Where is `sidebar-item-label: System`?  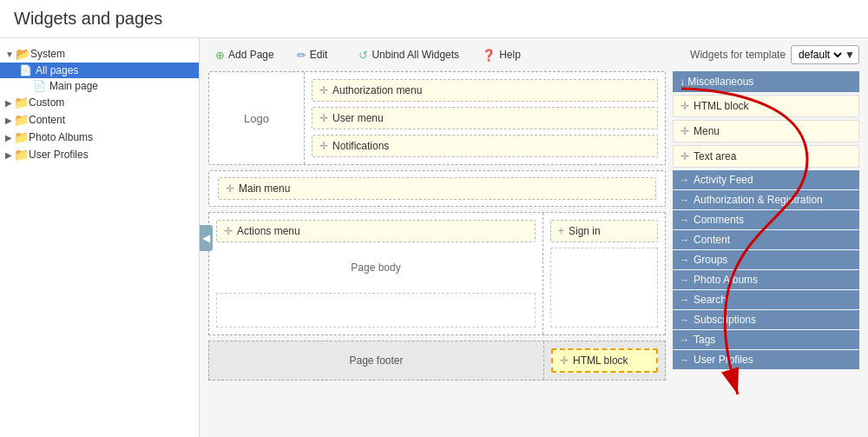
sidebar-item-label: System is located at coordinates (48, 54).